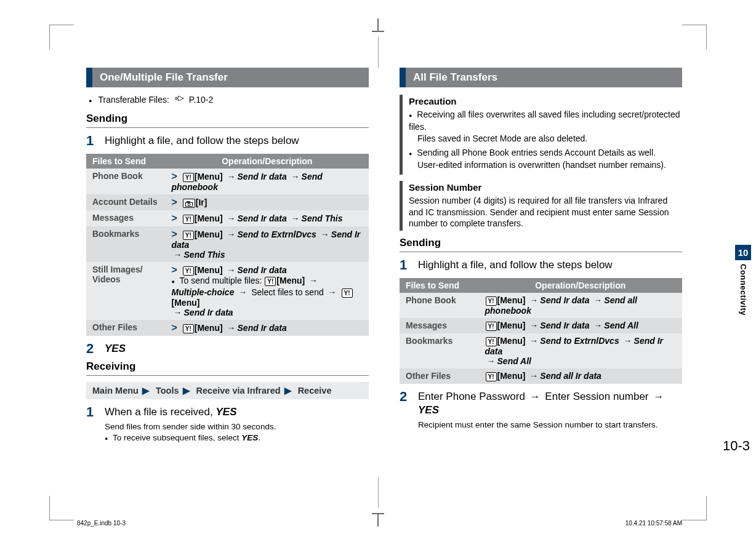 The height and width of the screenshot is (545, 756). Describe the element at coordinates (541, 206) in the screenshot. I see `session-number-box: Session Number Session number (4 digits)…` at that location.